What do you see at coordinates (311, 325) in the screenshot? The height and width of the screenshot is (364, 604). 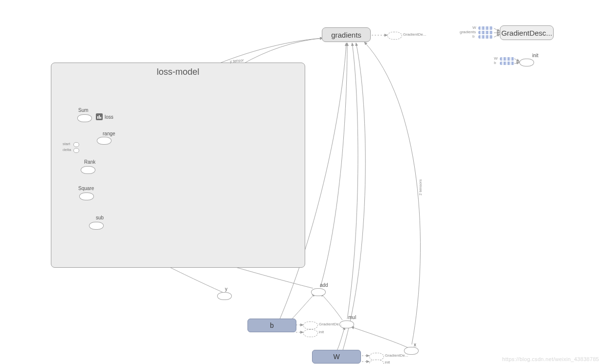 I see `b-ref-gd` at bounding box center [311, 325].